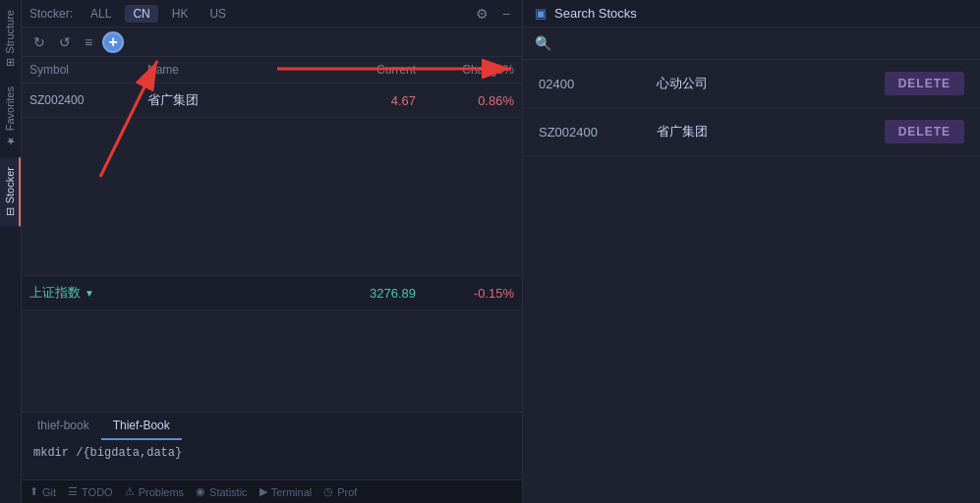 This screenshot has width=980, height=503. I want to click on todo-label: TODO, so click(97, 492).